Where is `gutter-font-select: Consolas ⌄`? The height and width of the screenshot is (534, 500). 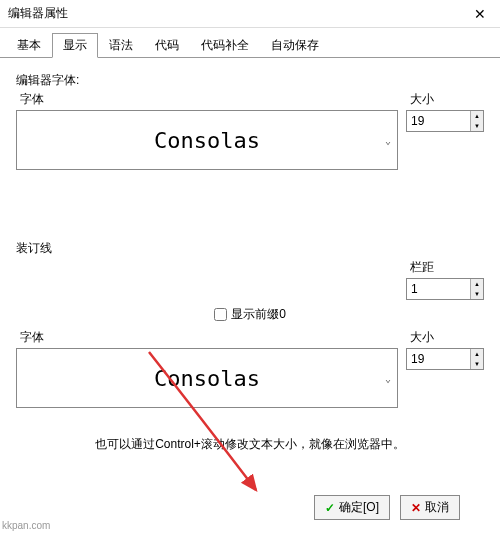
gutter-font-select: Consolas ⌄ is located at coordinates (207, 378).